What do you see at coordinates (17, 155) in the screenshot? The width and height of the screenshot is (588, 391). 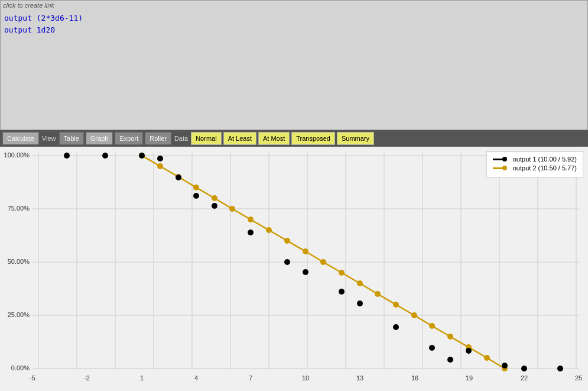 I see `svg-text: 100.00%` at bounding box center [17, 155].